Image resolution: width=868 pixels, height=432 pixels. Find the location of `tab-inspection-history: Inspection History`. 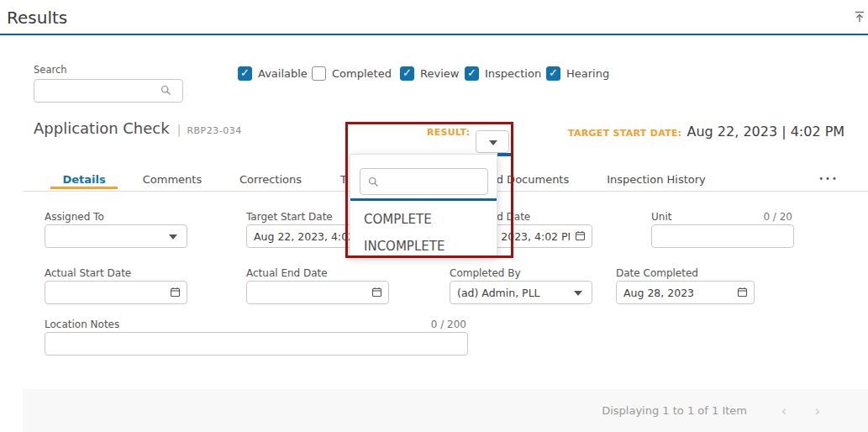

tab-inspection-history: Inspection History is located at coordinates (656, 181).